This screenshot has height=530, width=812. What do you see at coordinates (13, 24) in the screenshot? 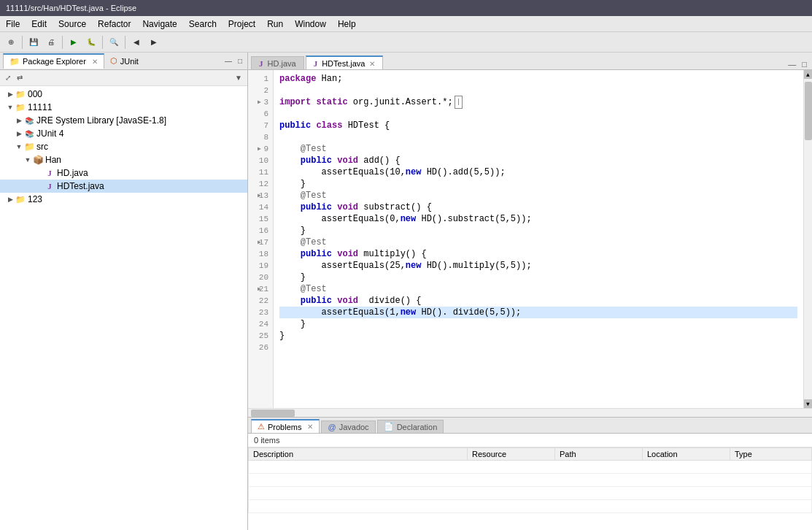
I see `menu-item-file: File` at bounding box center [13, 24].